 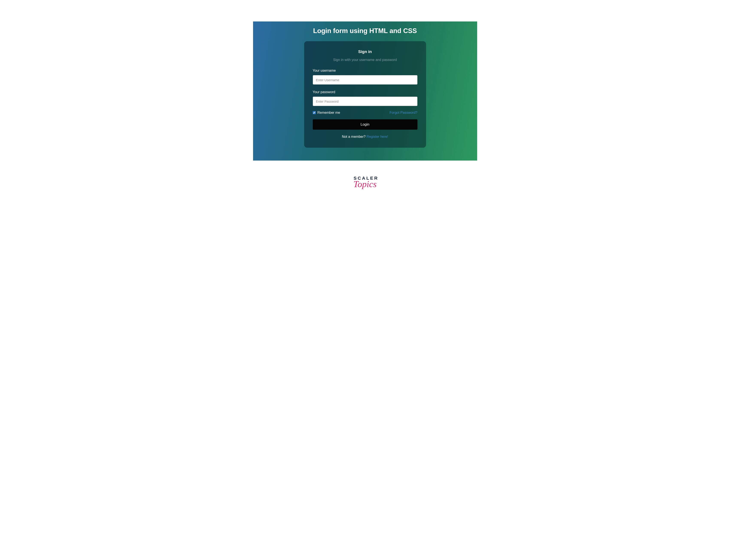 What do you see at coordinates (365, 137) in the screenshot?
I see `footer-text: Not a member? Register here!` at bounding box center [365, 137].